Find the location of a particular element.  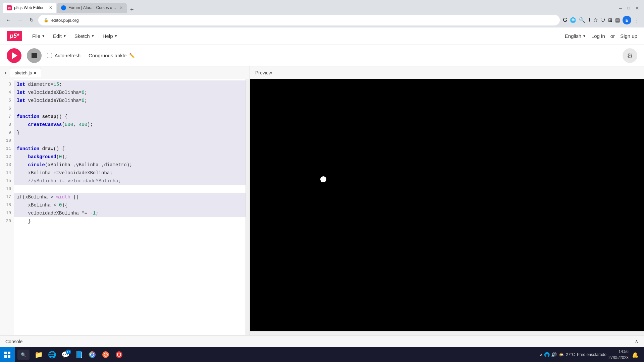

play-button is located at coordinates (14, 56).